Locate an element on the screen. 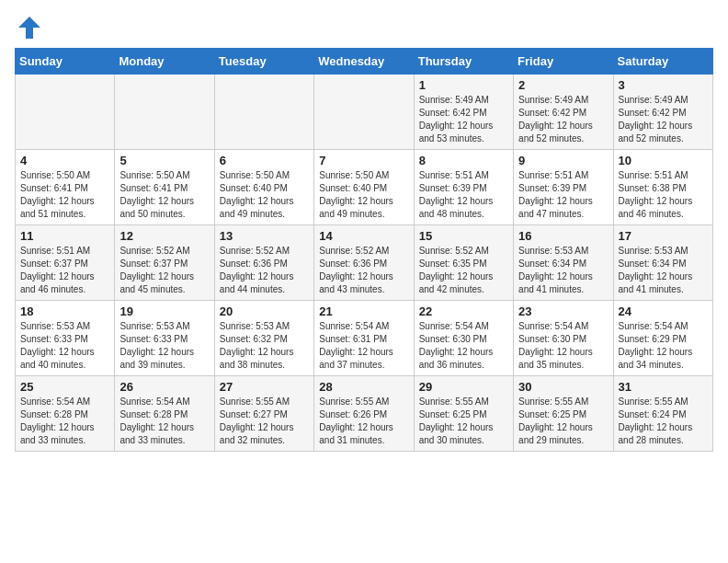  header-cell-thursday: Thursday is located at coordinates (463, 62).